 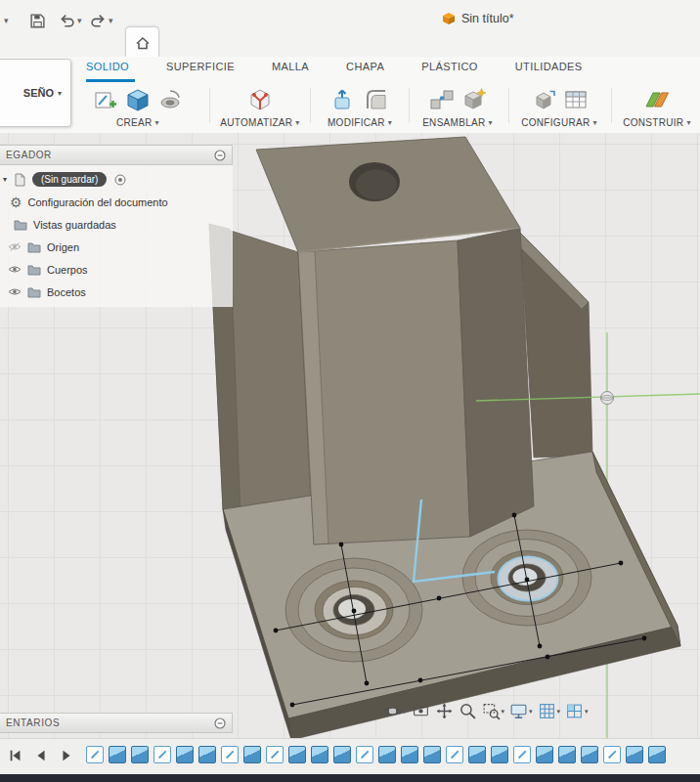 I want to click on collapse-browser-button, so click(x=220, y=155).